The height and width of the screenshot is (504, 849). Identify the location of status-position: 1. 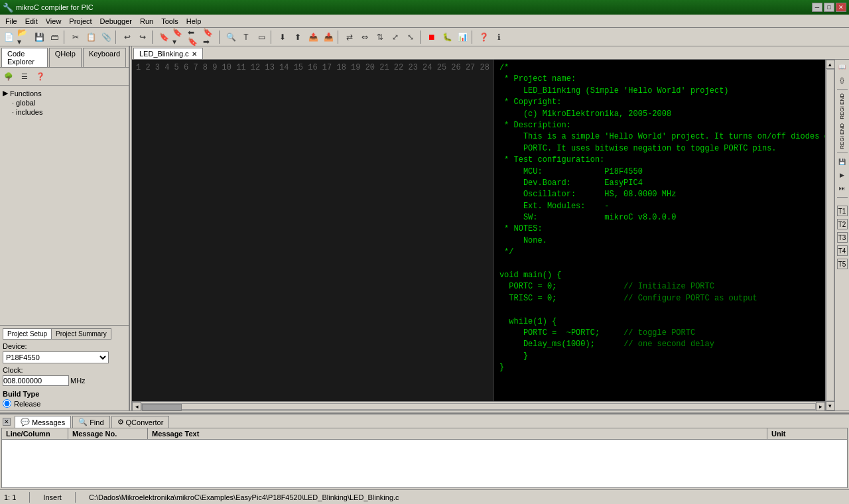
(10, 497).